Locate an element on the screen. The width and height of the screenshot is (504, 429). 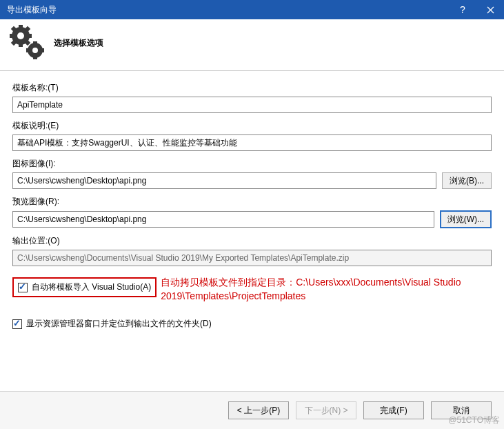
preview-image-input is located at coordinates (223, 219).